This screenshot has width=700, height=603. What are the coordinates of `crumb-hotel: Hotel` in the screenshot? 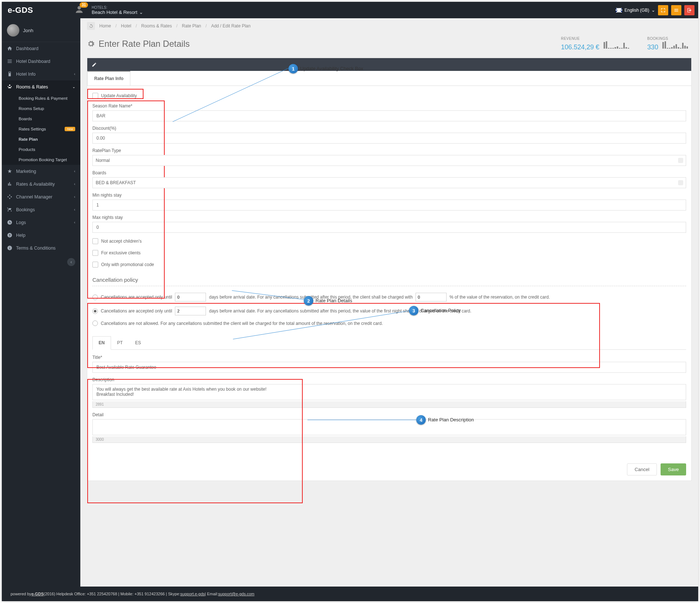 It's located at (126, 26).